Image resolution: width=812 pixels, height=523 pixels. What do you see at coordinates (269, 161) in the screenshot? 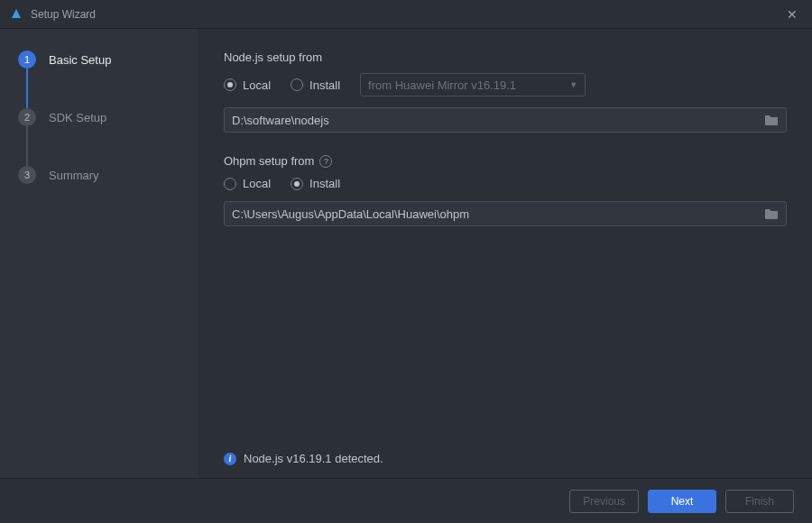
I see `ohpm-section-text: Ohpm setup from` at bounding box center [269, 161].